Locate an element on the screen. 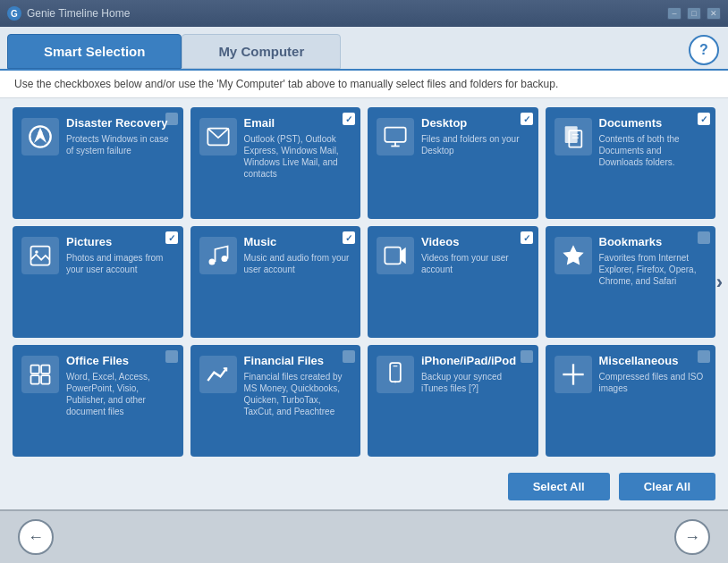  cell-content-financial-files: Financial FilesFinancial files created b… is located at coordinates (299, 386).